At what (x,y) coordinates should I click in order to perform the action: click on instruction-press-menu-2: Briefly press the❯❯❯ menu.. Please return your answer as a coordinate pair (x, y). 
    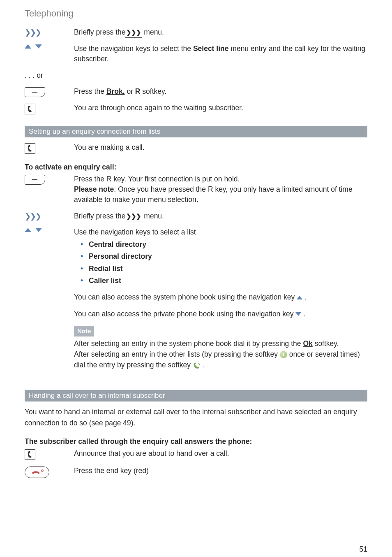
    Looking at the image, I should click on (221, 216).